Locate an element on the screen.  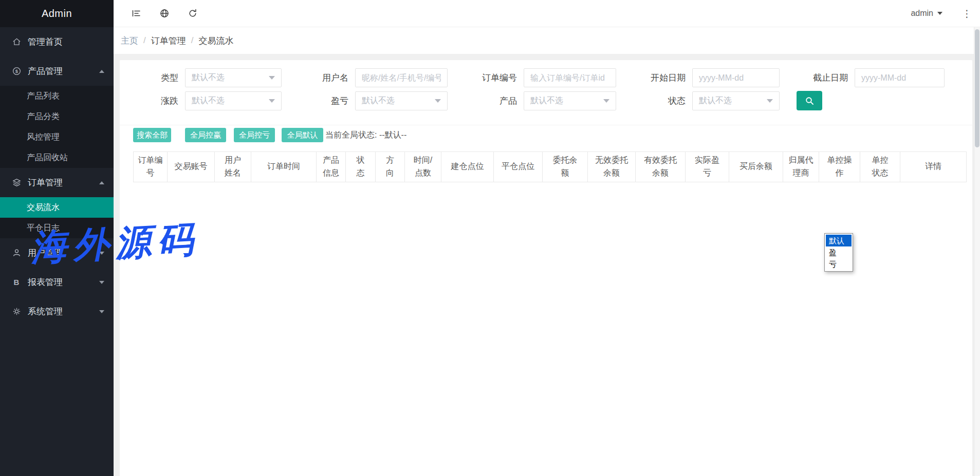
column-header: 状 态 is located at coordinates (361, 167).